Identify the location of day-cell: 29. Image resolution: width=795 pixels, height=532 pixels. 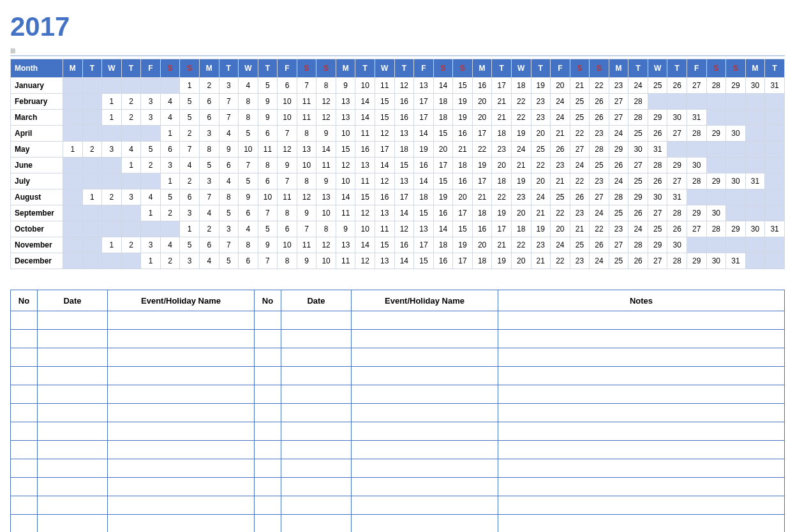
(657, 245).